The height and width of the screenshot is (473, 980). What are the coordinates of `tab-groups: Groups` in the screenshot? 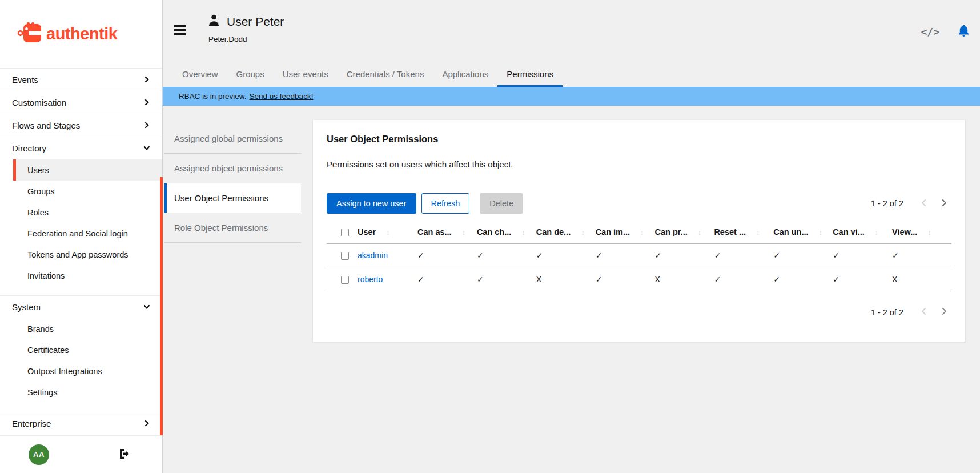 It's located at (250, 75).